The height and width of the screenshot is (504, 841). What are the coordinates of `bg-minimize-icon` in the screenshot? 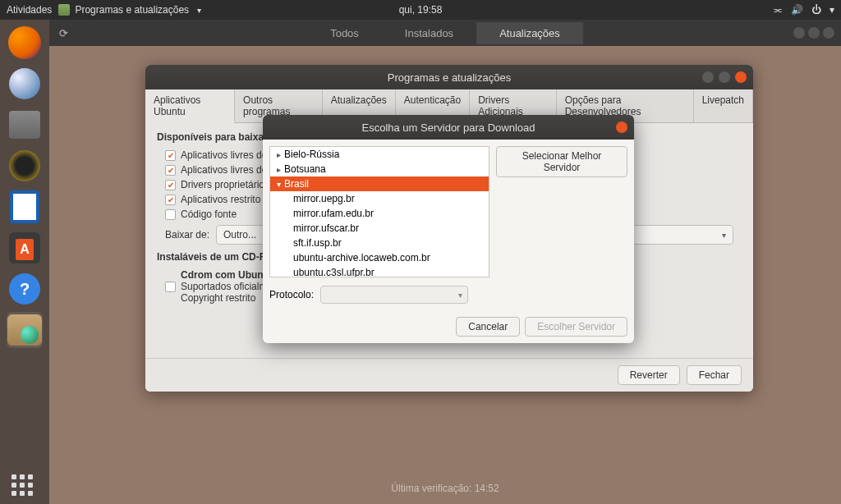 It's located at (799, 33).